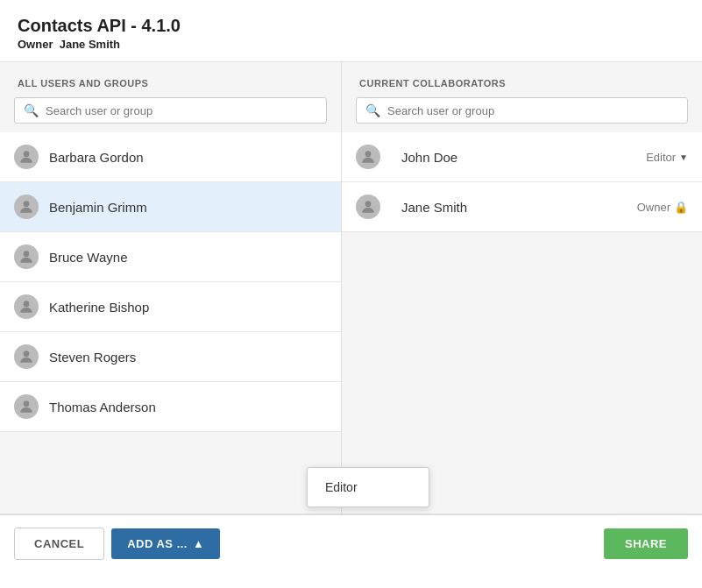 The image size is (702, 588). What do you see at coordinates (170, 307) in the screenshot?
I see `user-list-item: Katherine Bishop` at bounding box center [170, 307].